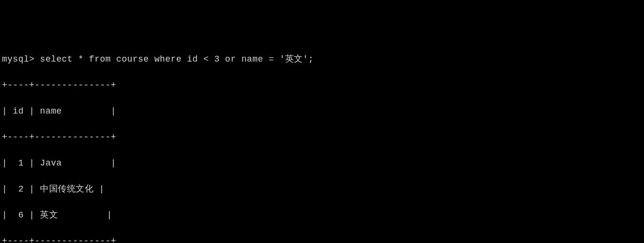 This screenshot has height=243, width=644. I want to click on table-row: | 2 | 中国传统文化 |, so click(322, 190).